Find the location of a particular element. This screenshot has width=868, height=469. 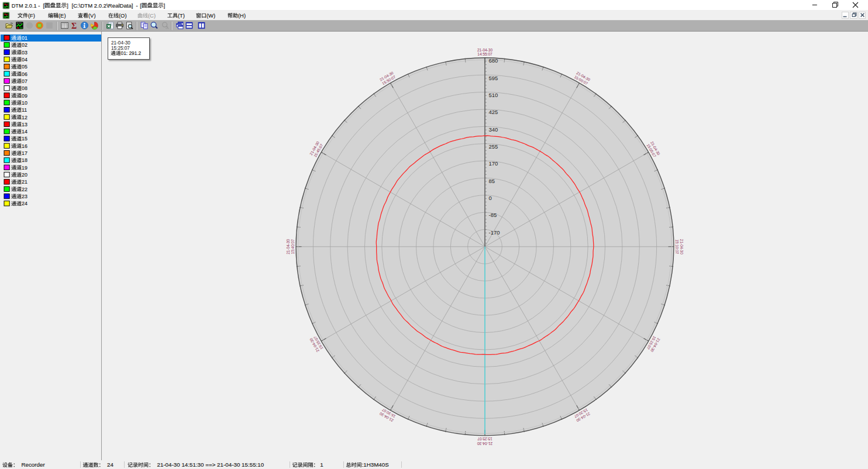

svg-text: Recorder is located at coordinates (32, 464).